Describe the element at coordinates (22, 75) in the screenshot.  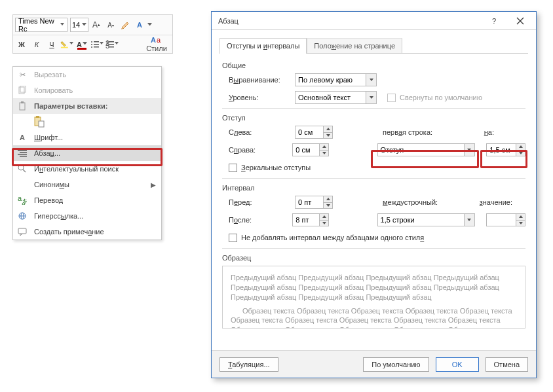
I see `scissors-icon: ✂` at that location.